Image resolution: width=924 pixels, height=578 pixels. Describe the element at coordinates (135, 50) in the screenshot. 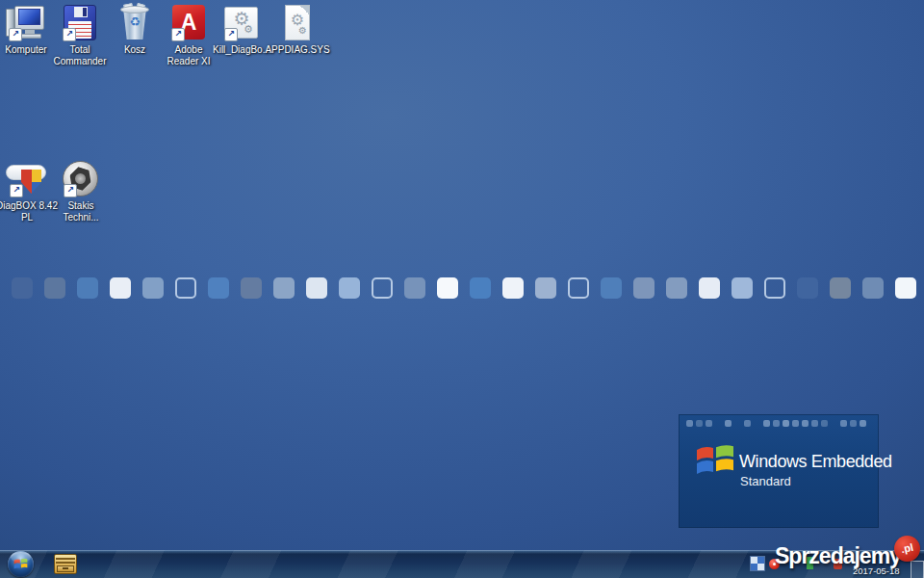

I see `desktop-icon-label: Kosz` at that location.